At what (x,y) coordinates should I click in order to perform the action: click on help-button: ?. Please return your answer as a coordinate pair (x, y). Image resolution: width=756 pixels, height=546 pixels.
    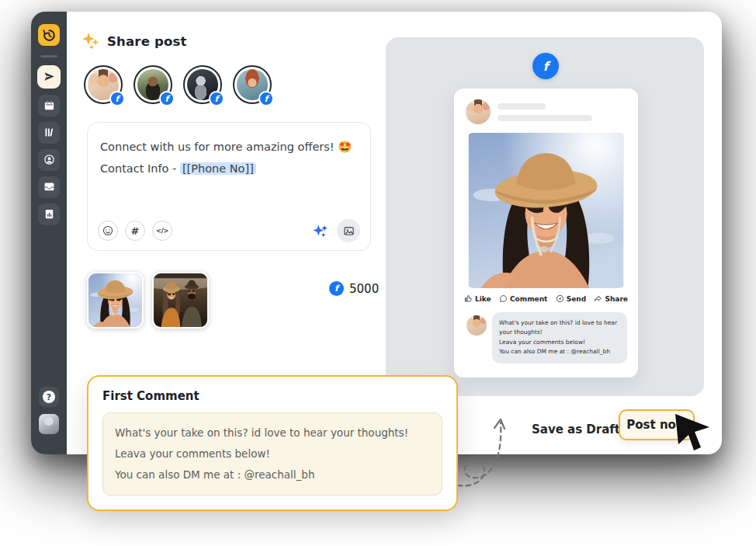
    Looking at the image, I should click on (49, 397).